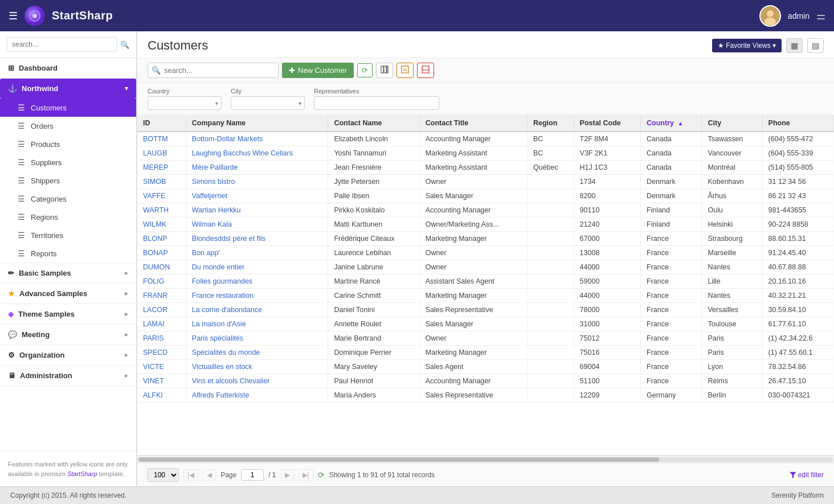 Image resolution: width=834 pixels, height=504 pixels. What do you see at coordinates (162, 268) in the screenshot?
I see `cell-id: DUMON` at bounding box center [162, 268].